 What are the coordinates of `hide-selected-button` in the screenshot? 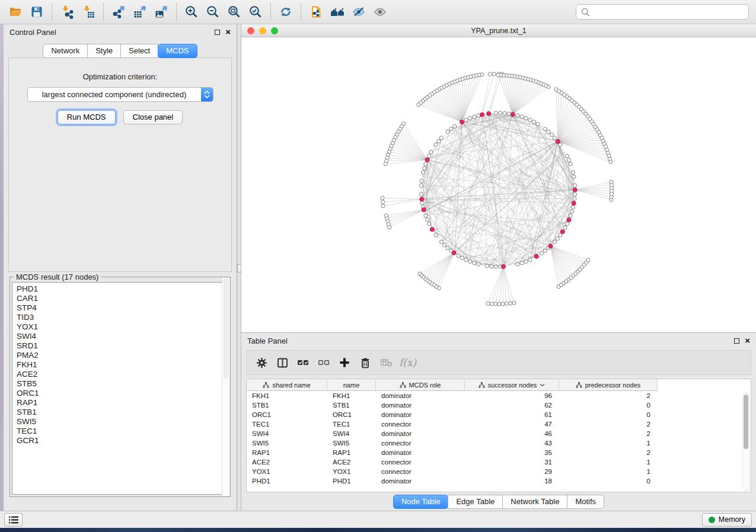 It's located at (359, 12).